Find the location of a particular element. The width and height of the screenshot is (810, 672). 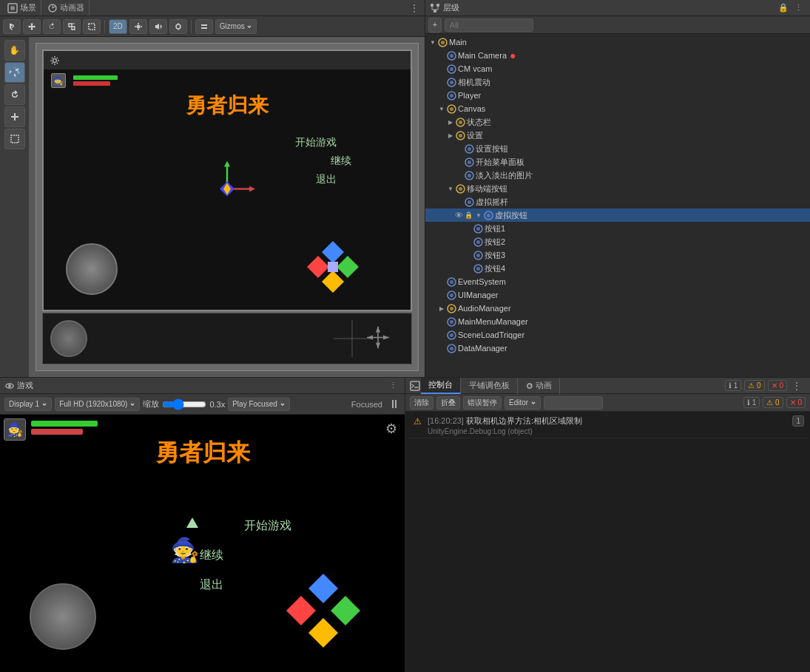

tree-item-audio-manager: ▶ AudioManager is located at coordinates (618, 308).